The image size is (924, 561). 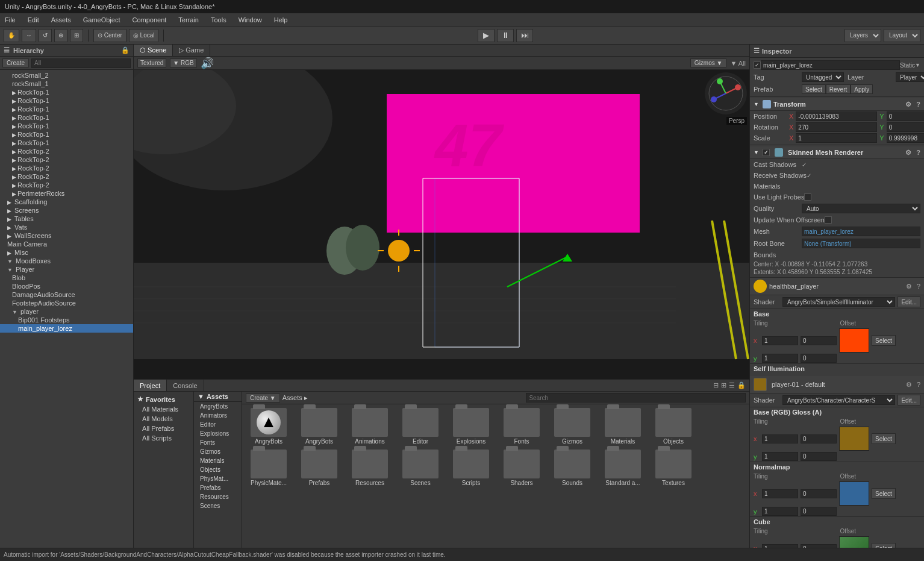 What do you see at coordinates (61, 20) in the screenshot?
I see `menu-assets: Assets` at bounding box center [61, 20].